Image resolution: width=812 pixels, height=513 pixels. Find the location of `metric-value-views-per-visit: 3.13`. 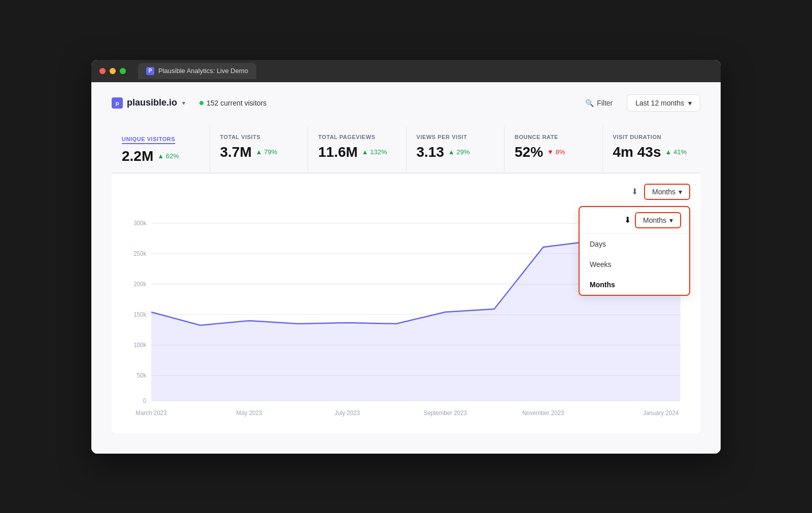

metric-value-views-per-visit: 3.13 is located at coordinates (430, 152).